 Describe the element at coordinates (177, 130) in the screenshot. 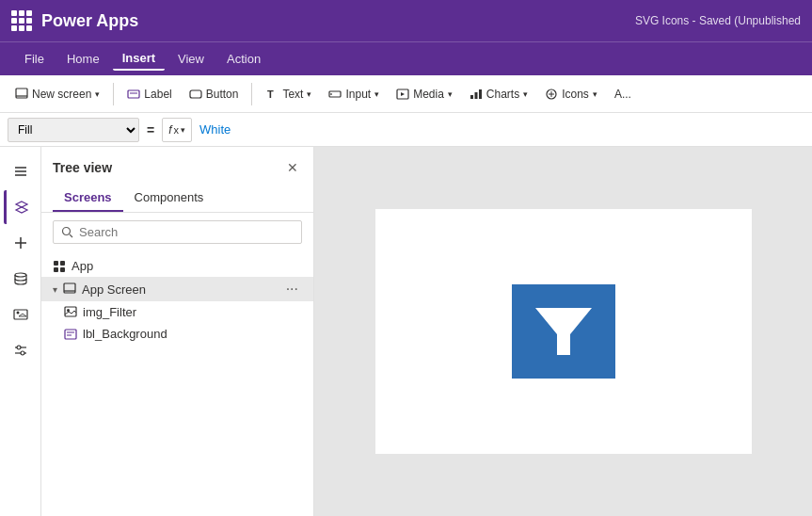

I see `fx-label: f x ▾` at that location.